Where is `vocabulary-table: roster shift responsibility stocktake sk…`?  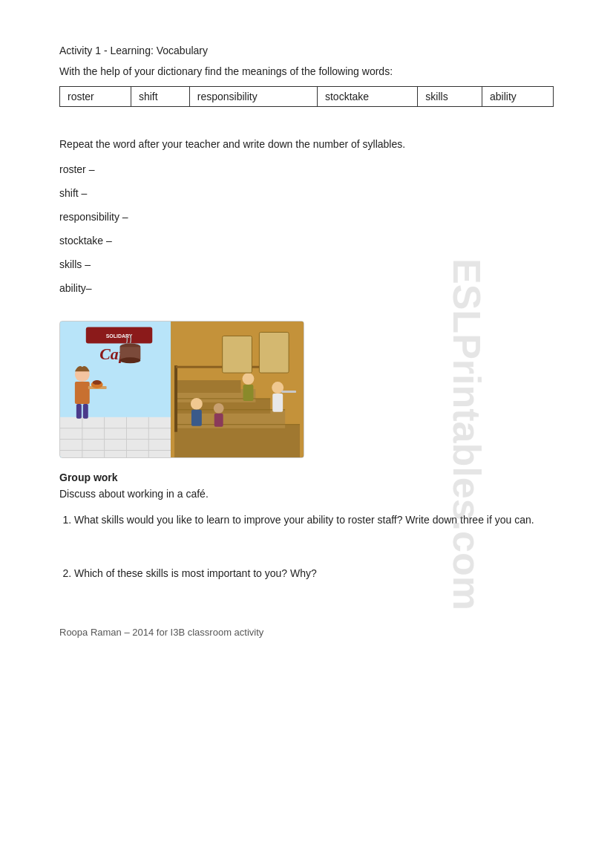 vocabulary-table: roster shift responsibility stocktake sk… is located at coordinates (306, 97).